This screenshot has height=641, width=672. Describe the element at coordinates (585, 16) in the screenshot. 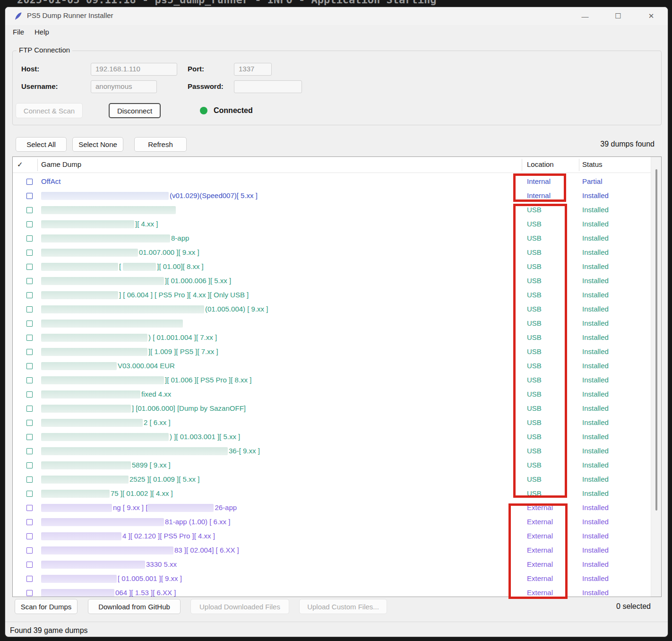

I see `minimize-button: —` at that location.